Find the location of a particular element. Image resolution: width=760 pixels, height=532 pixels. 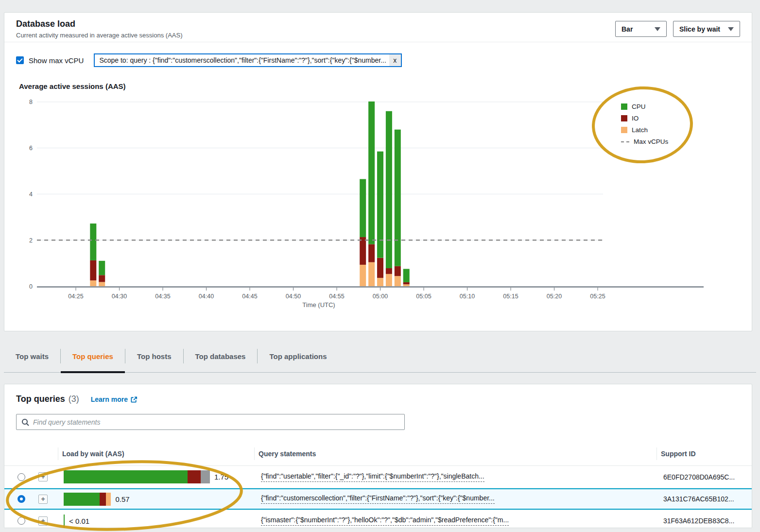

legend-swatch-latch is located at coordinates (624, 130).